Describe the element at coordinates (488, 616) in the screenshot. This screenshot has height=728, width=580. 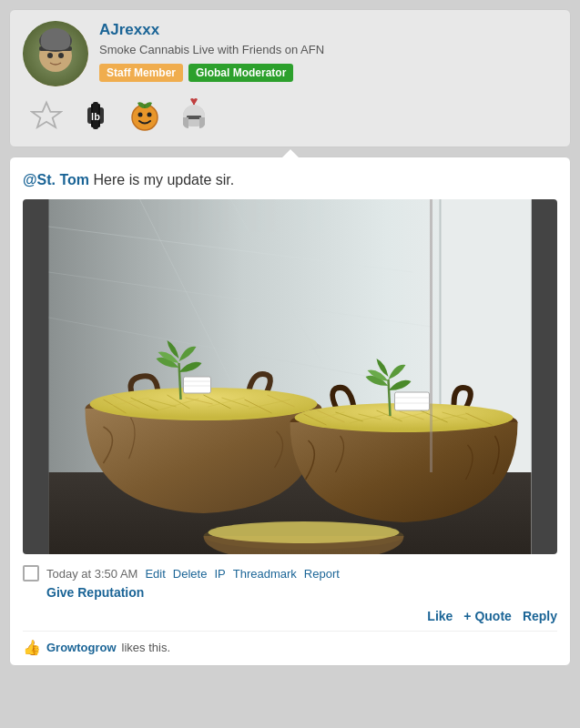
I see `quote-button: + Quote` at that location.